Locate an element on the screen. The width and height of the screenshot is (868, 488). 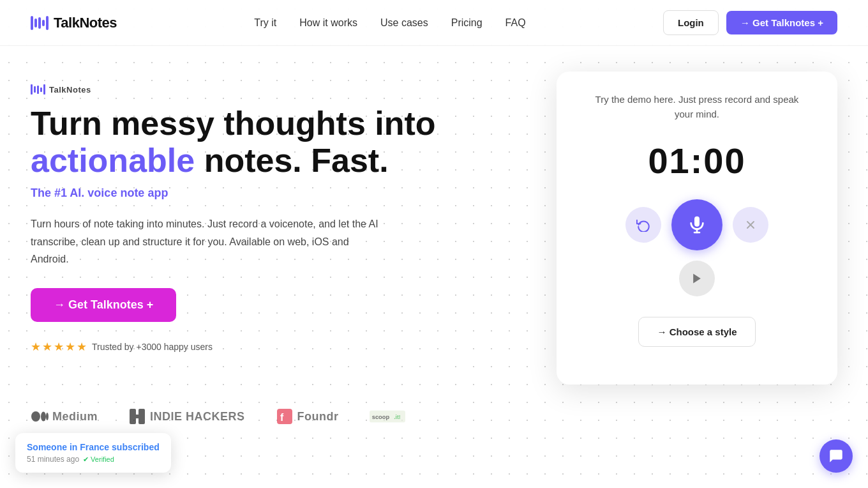
hero-subheading: The #1 AI. voice note app is located at coordinates (248, 193).